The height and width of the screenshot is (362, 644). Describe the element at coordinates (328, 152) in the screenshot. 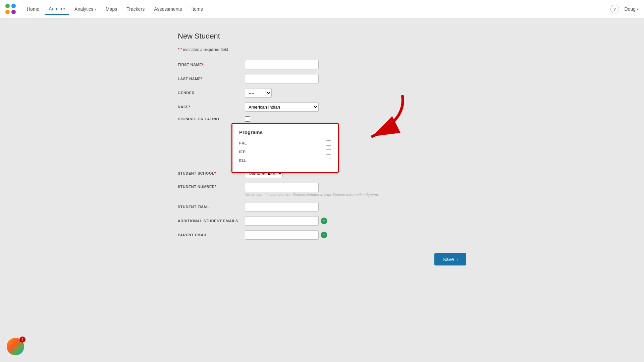

I see `iep-checkbox` at that location.